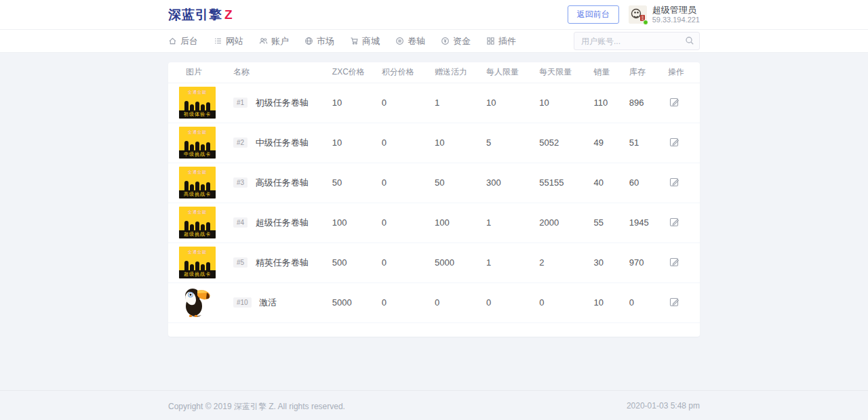 The image size is (868, 420). What do you see at coordinates (365, 41) in the screenshot?
I see `nav-item-mall: 商城` at bounding box center [365, 41].